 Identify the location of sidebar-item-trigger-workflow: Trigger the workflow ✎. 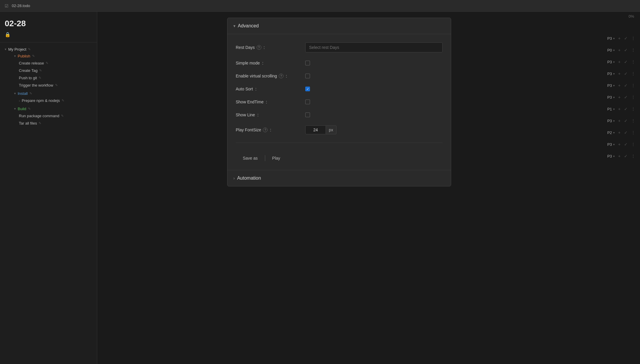
(58, 85).